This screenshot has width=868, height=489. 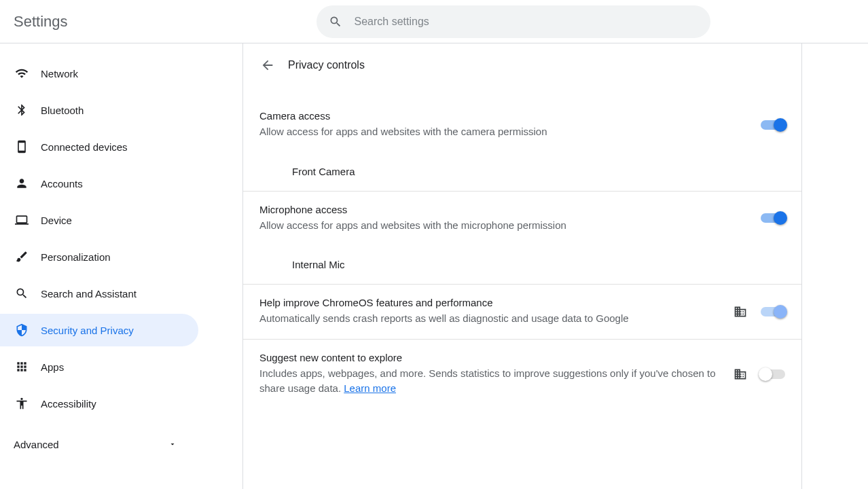 What do you see at coordinates (434, 22) in the screenshot?
I see `header: Settings` at bounding box center [434, 22].